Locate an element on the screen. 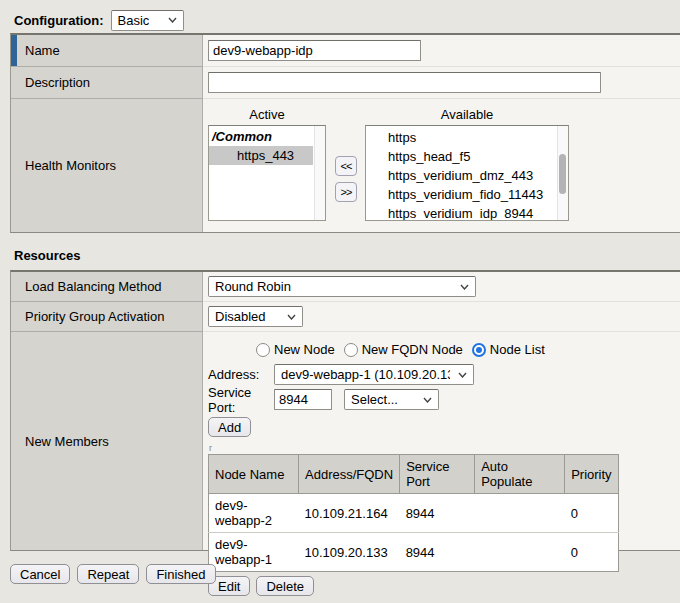  service-port-input is located at coordinates (303, 400).